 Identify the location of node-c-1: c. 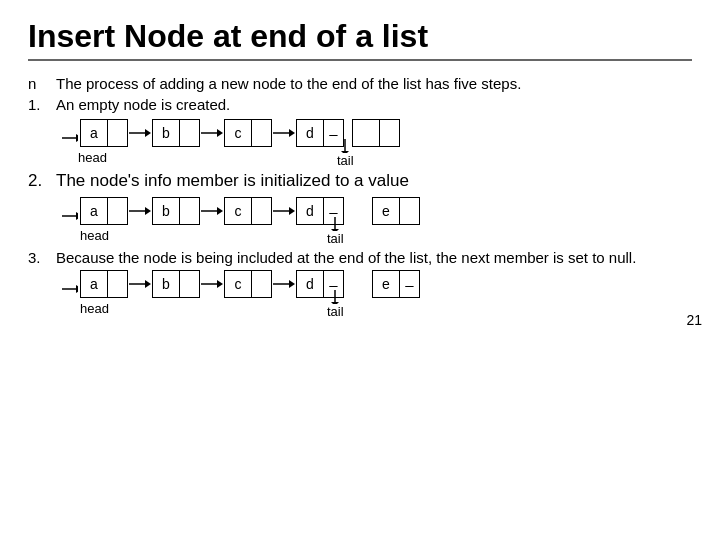
(248, 133).